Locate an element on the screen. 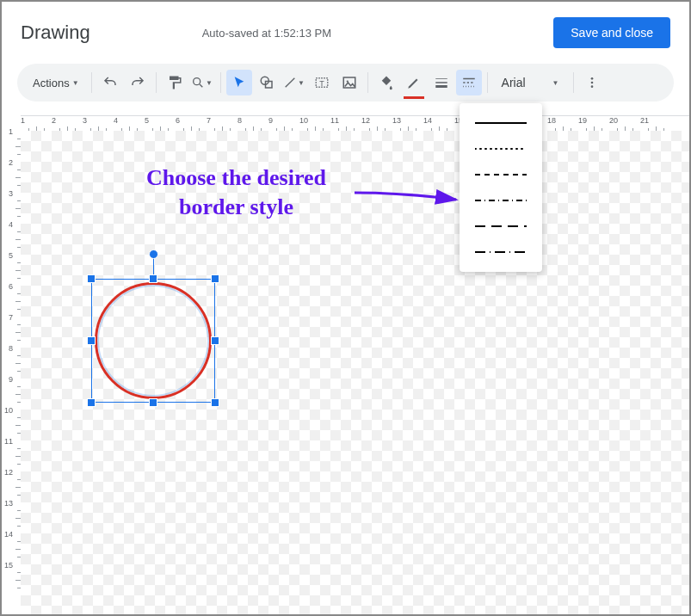 This screenshot has height=616, width=691. undo-button is located at coordinates (110, 83).